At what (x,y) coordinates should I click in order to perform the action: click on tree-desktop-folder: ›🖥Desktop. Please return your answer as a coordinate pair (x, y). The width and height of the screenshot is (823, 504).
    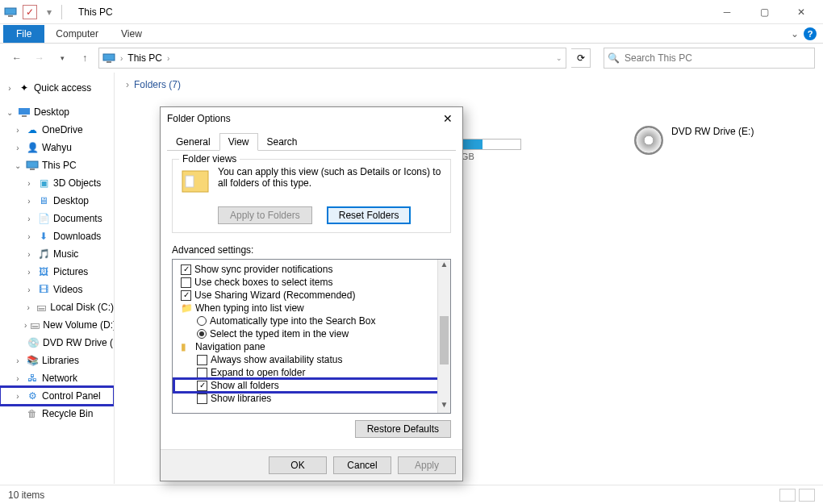
    Looking at the image, I should click on (56, 201).